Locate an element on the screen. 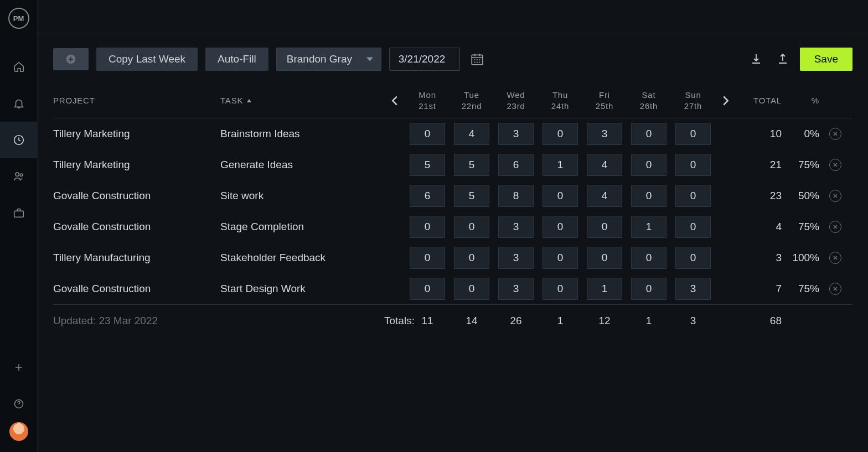 Image resolution: width=868 pixels, height=452 pixels. task-cell: Brainstorm Ideas is located at coordinates (302, 134).